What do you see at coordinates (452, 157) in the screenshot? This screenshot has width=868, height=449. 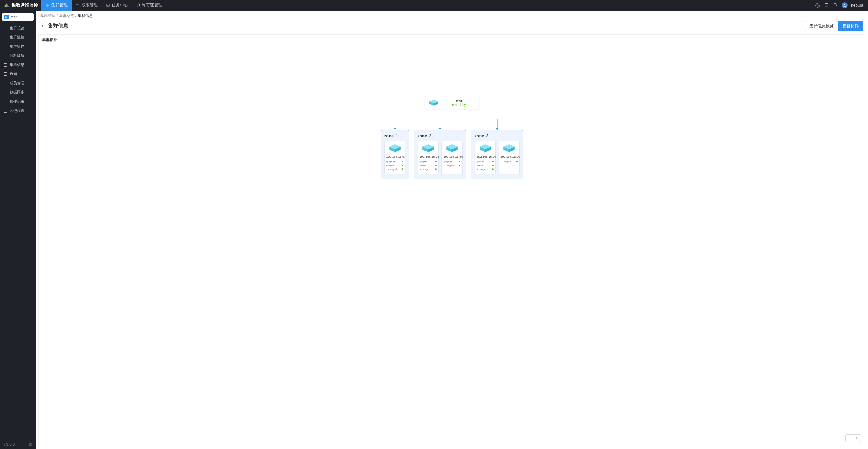 I see `host-ip: 192.168.15.89` at bounding box center [452, 157].